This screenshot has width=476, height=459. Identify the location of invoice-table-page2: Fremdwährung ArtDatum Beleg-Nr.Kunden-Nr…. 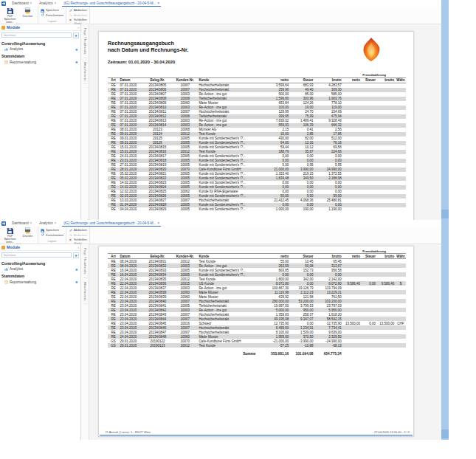
(257, 303).